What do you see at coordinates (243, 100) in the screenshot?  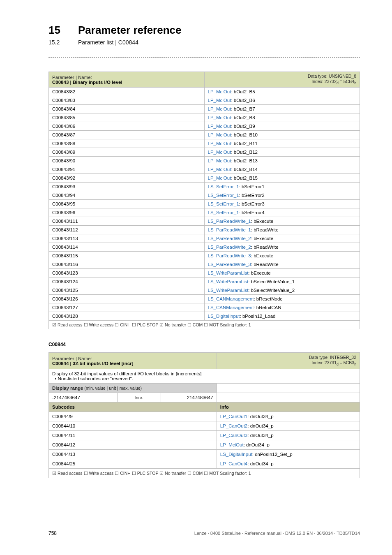 I see `signal-suffix: : bOut2_B6` at bounding box center [243, 100].